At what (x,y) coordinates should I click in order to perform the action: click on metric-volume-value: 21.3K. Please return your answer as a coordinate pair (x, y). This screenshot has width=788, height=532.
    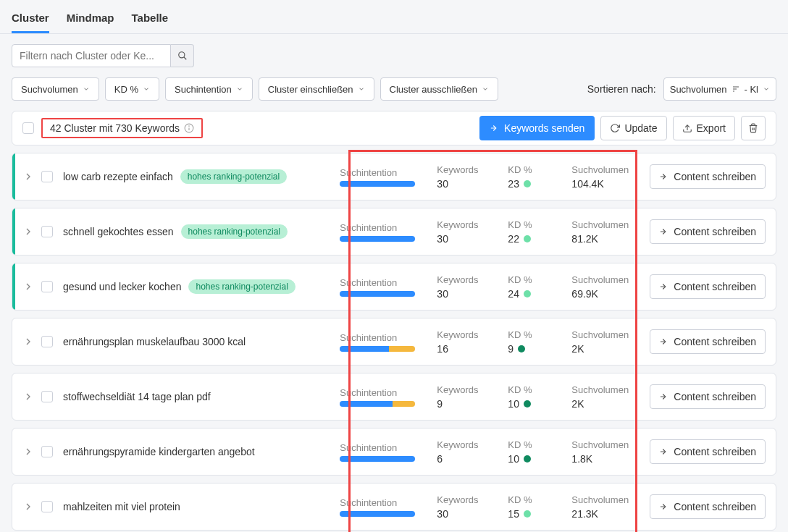
    Looking at the image, I should click on (605, 514).